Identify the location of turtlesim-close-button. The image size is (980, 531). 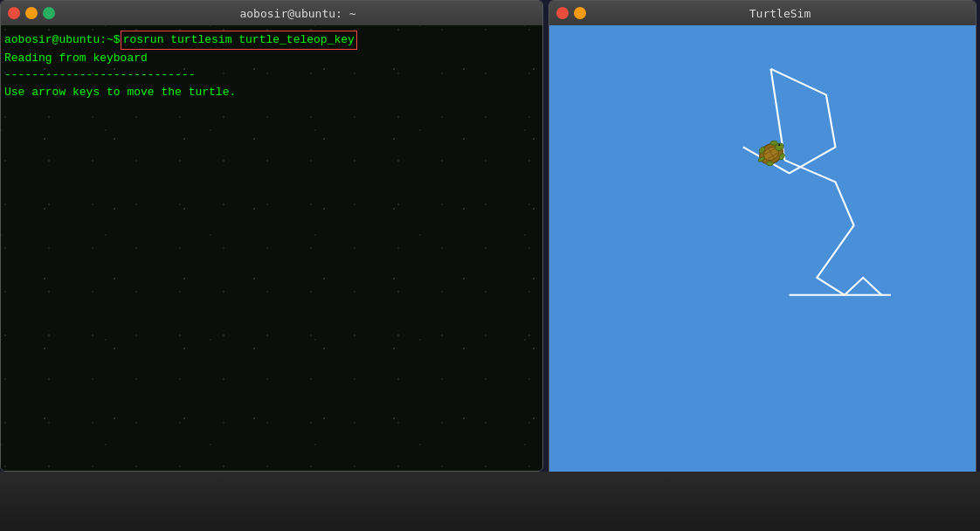
(562, 13).